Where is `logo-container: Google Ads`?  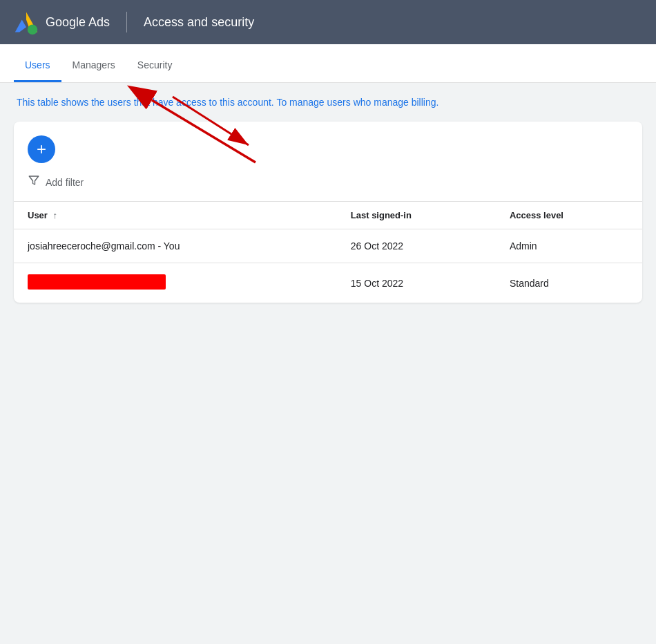 logo-container: Google Ads is located at coordinates (62, 22).